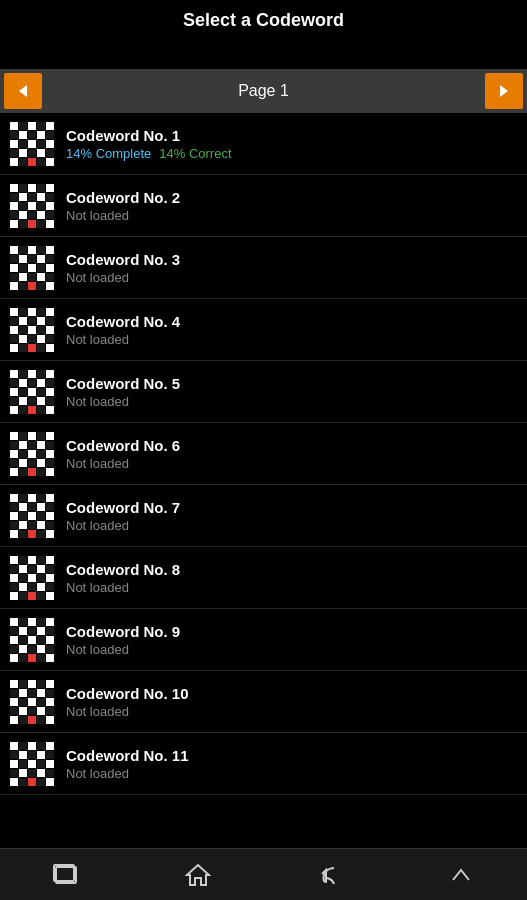 The height and width of the screenshot is (900, 527). What do you see at coordinates (264, 578) in the screenshot?
I see `list-item: Codeword No. 8Not loaded` at bounding box center [264, 578].